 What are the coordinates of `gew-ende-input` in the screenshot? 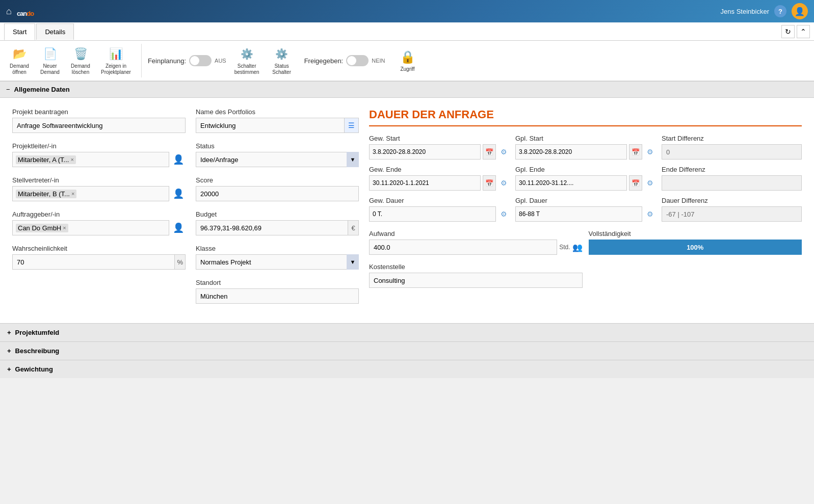 It's located at (425, 183).